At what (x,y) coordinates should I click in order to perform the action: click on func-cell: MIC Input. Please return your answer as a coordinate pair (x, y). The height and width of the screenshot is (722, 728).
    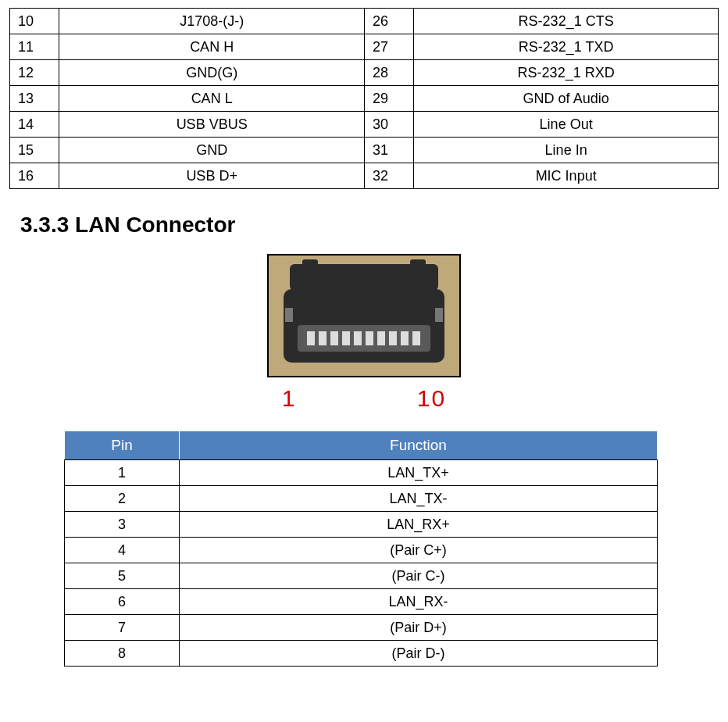
    Looking at the image, I should click on (566, 177).